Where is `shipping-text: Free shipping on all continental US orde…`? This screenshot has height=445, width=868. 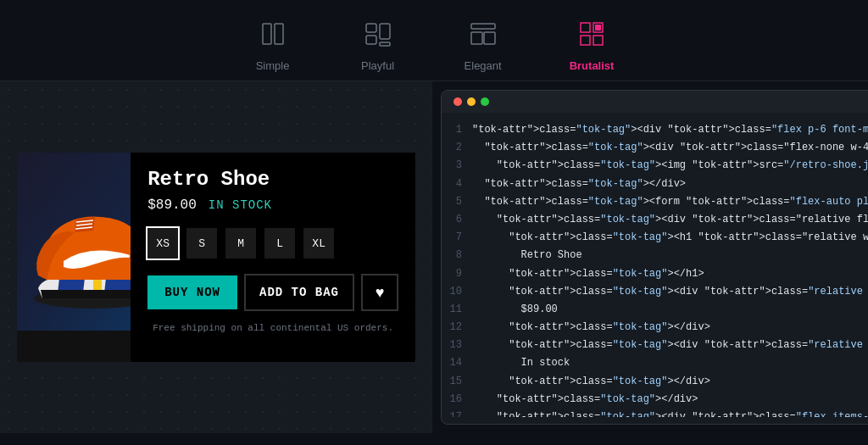 shipping-text: Free shipping on all continental US orde… is located at coordinates (273, 335).